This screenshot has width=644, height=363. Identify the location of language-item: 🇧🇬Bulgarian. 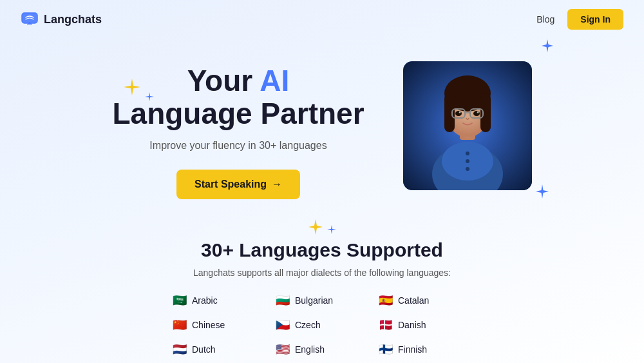
(322, 300).